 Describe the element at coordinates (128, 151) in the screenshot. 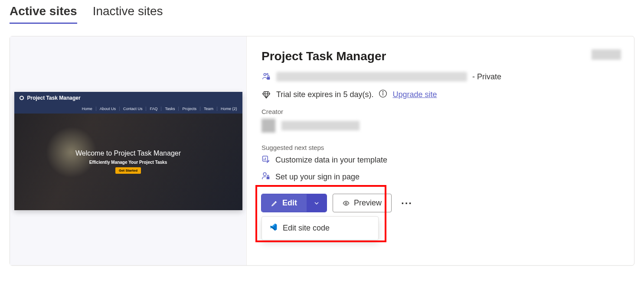

I see `site-thumbnail: Project Task Manager Home About Us Conta…` at that location.